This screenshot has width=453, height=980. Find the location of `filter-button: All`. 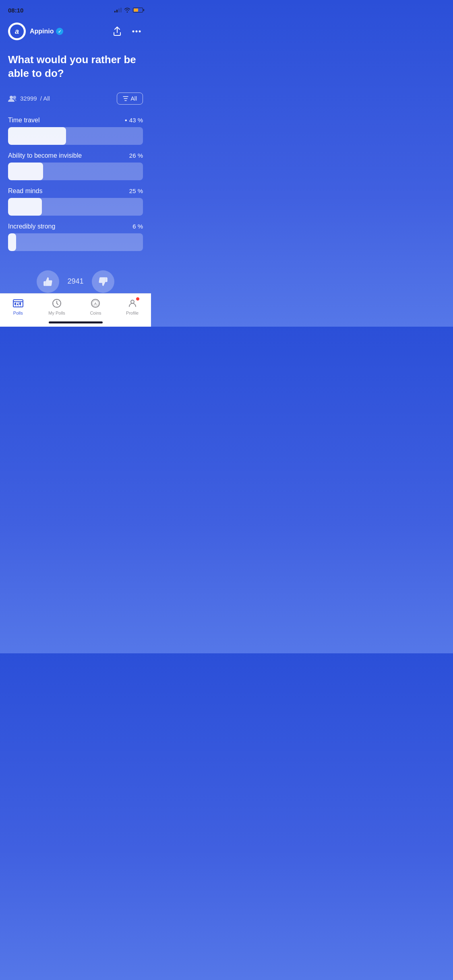

filter-button: All is located at coordinates (130, 99).